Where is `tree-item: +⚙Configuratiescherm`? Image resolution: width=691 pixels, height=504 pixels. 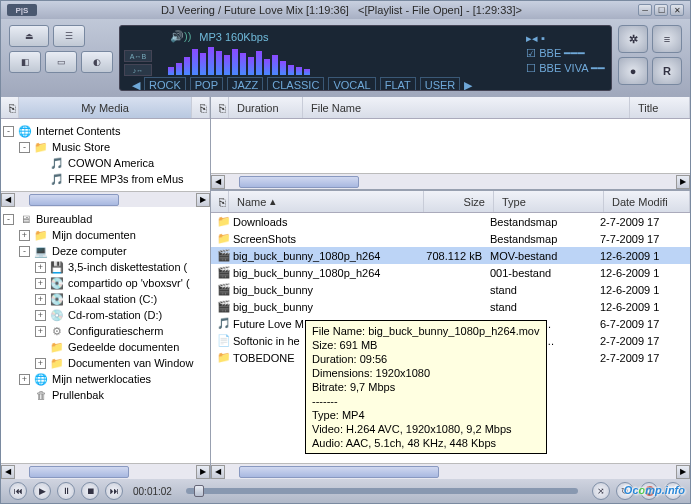
tree-item: +⚙Configuratiescherm is located at coordinates (106, 331).